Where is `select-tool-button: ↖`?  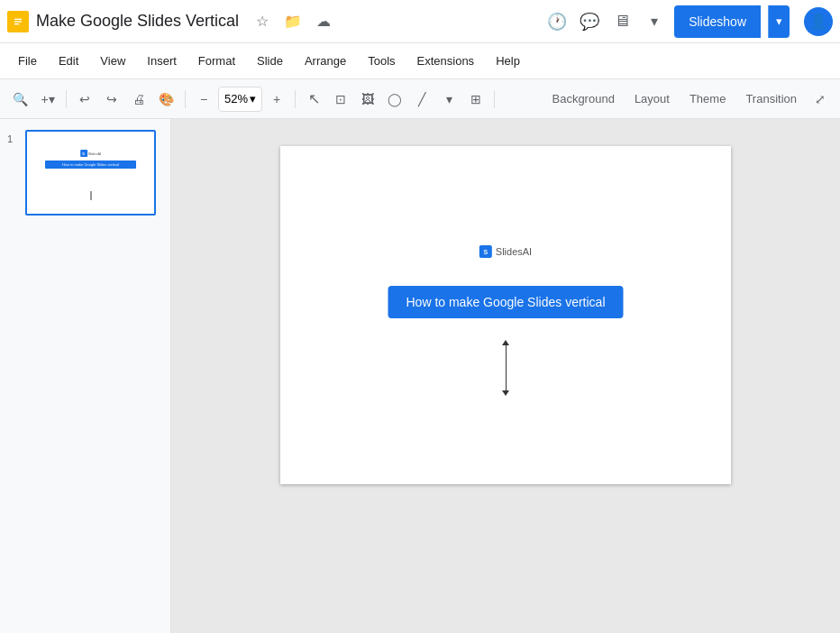
select-tool-button: ↖ is located at coordinates (314, 99).